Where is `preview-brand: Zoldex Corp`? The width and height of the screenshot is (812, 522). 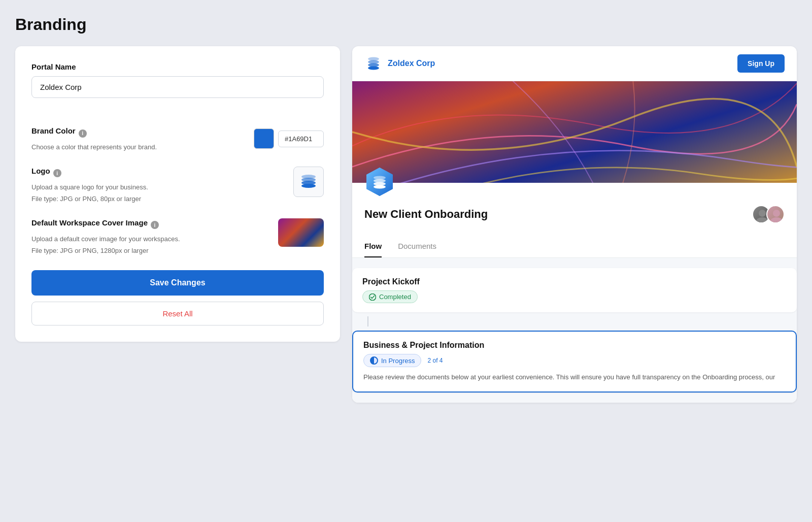
preview-brand: Zoldex Corp is located at coordinates (400, 63).